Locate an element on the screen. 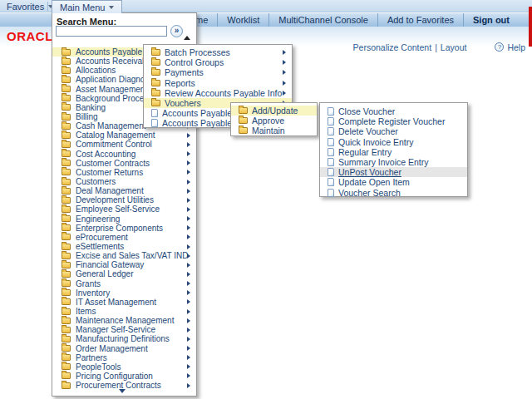  main-menu-label: Main Menu is located at coordinates (82, 7).